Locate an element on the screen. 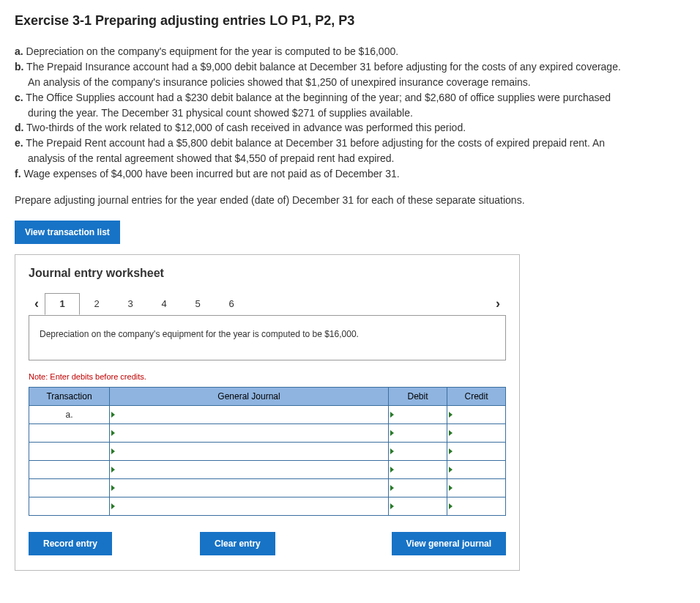 Image resolution: width=700 pixels, height=603 pixels. tab-2: 2 is located at coordinates (97, 304).